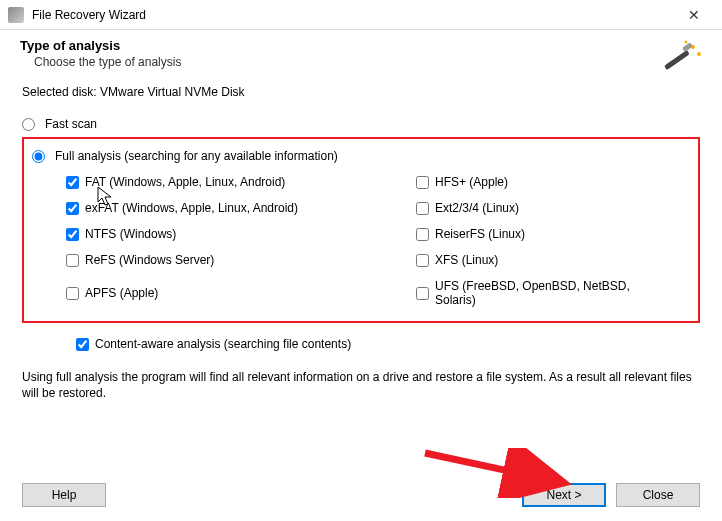 This screenshot has width=722, height=521. Describe the element at coordinates (191, 234) in the screenshot. I see `fs-ntfs: NTFS (Windows)` at that location.